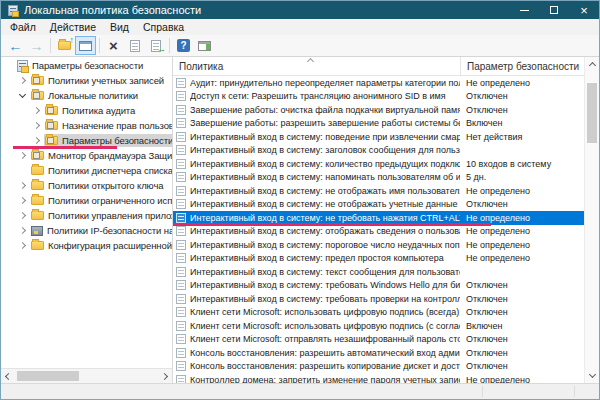 The image size is (600, 400). What do you see at coordinates (72, 40) in the screenshot?
I see `up-arrow-icon: ↑` at bounding box center [72, 40].